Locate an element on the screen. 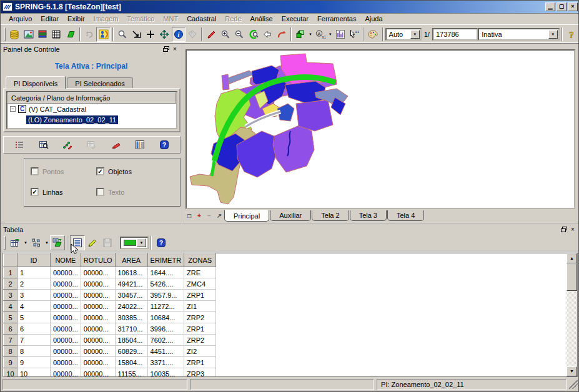 Image resolution: width=579 pixels, height=392 pixels. table-row: 2200000...00000...49421...5426....ZMC4 is located at coordinates (110, 284).